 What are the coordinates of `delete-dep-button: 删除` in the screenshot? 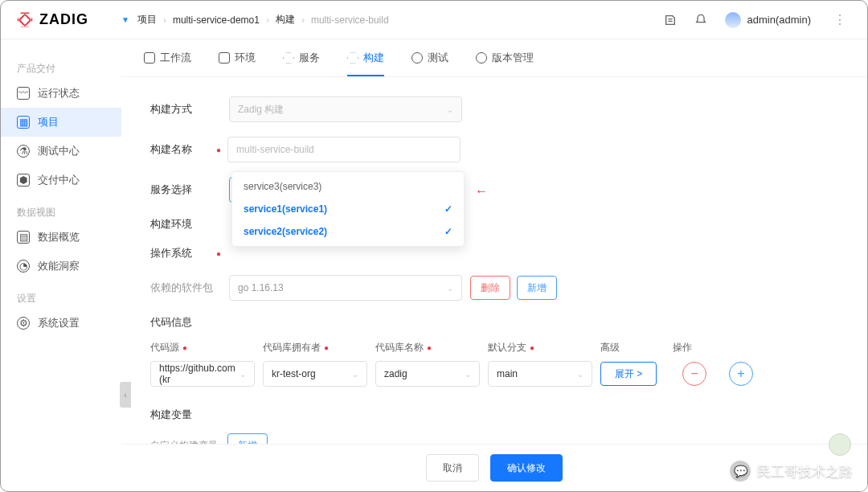 It's located at (490, 288).